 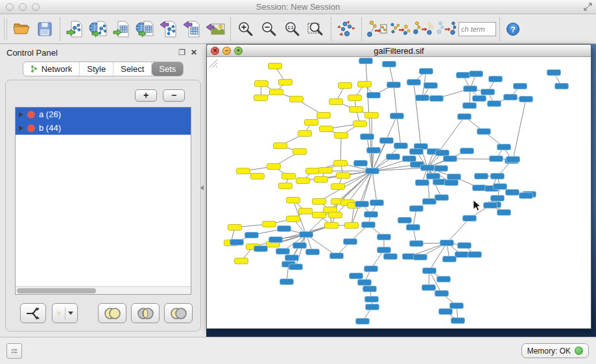 What do you see at coordinates (56, 291) in the screenshot?
I see `scrollbar-thumb` at bounding box center [56, 291].